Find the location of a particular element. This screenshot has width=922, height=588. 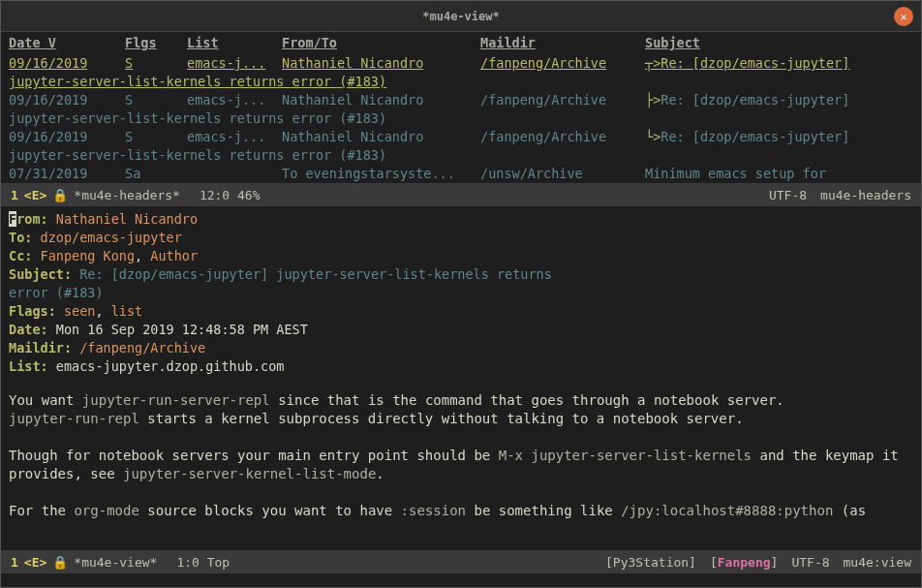

body-p3: Though for notebook servers your main en… is located at coordinates (461, 465).